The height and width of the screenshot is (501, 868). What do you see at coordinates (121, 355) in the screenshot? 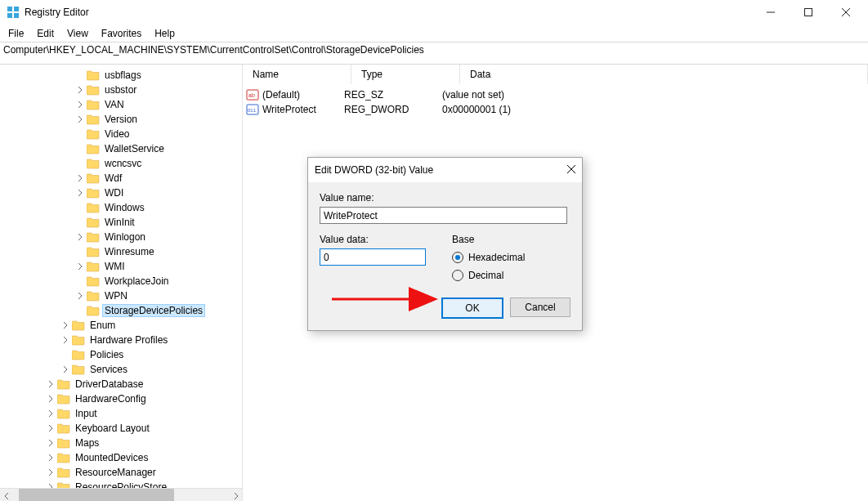
I see `tree-node: Policies` at bounding box center [121, 355].